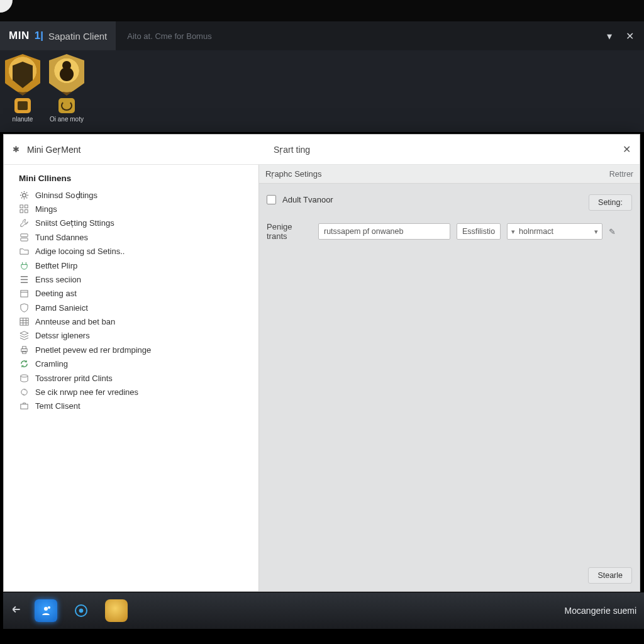 The width and height of the screenshot is (644, 644). Describe the element at coordinates (80, 252) in the screenshot. I see `sidebar-item-label: Adige locoing sd Setins..` at that location.